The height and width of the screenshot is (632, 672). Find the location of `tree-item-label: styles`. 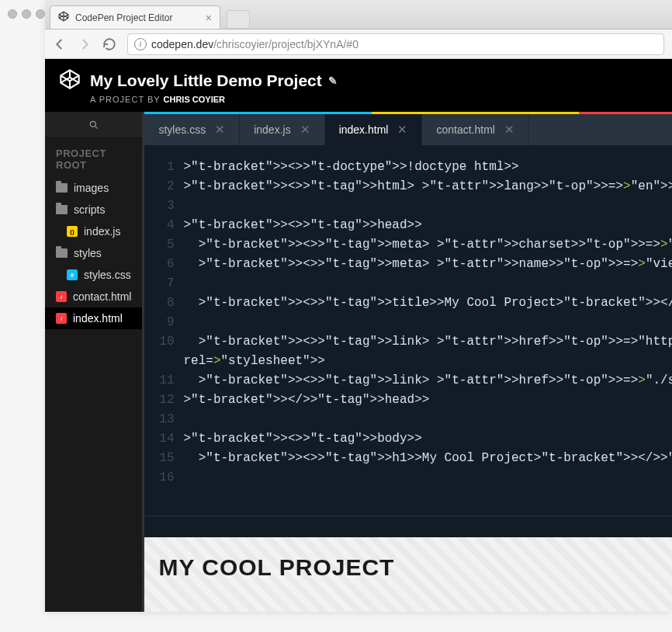

tree-item-label: styles is located at coordinates (88, 253).